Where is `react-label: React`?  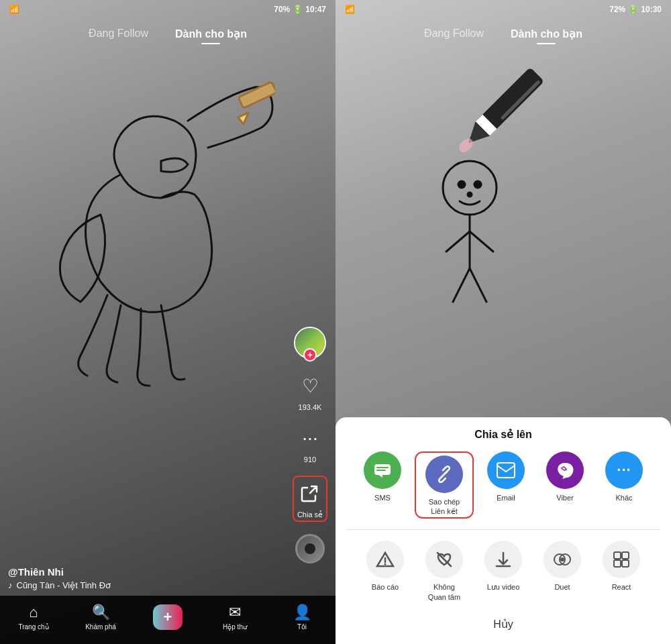
react-label: React is located at coordinates (621, 587).